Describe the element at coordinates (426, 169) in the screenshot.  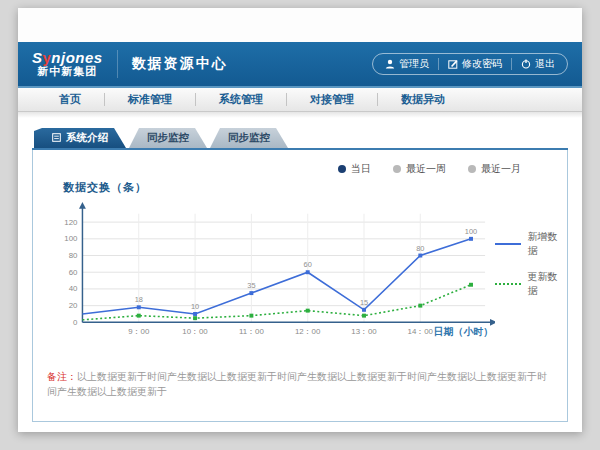
I see `radio-label: 最近一周` at that location.